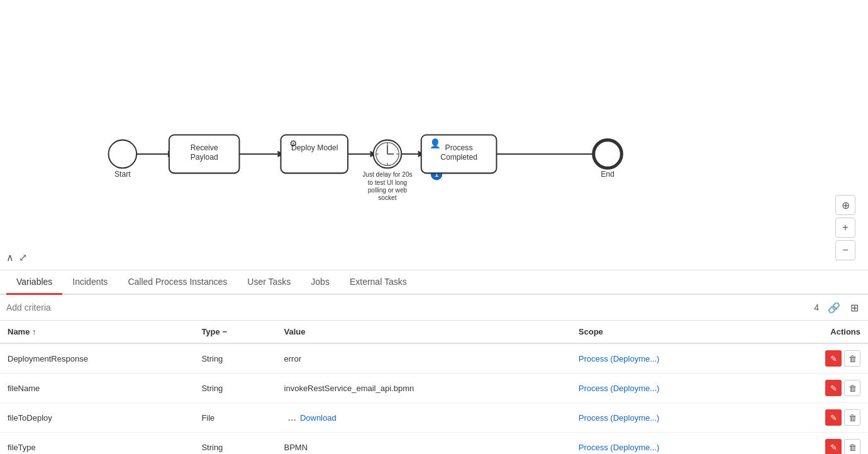 The height and width of the screenshot is (454, 868). Describe the element at coordinates (34, 283) in the screenshot. I see `tab-variables: Variables` at that location.